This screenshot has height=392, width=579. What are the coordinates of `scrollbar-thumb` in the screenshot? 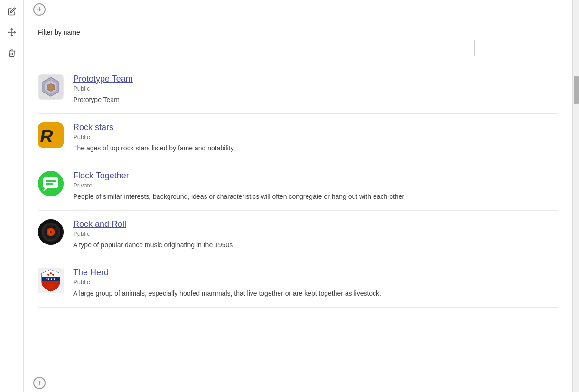 It's located at (576, 90).